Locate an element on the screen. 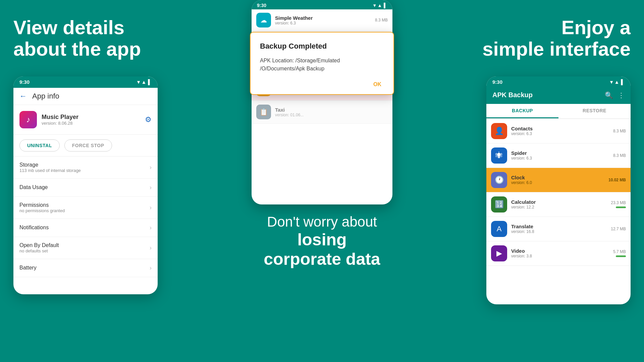  app-name: Music Player is located at coordinates (60, 117).